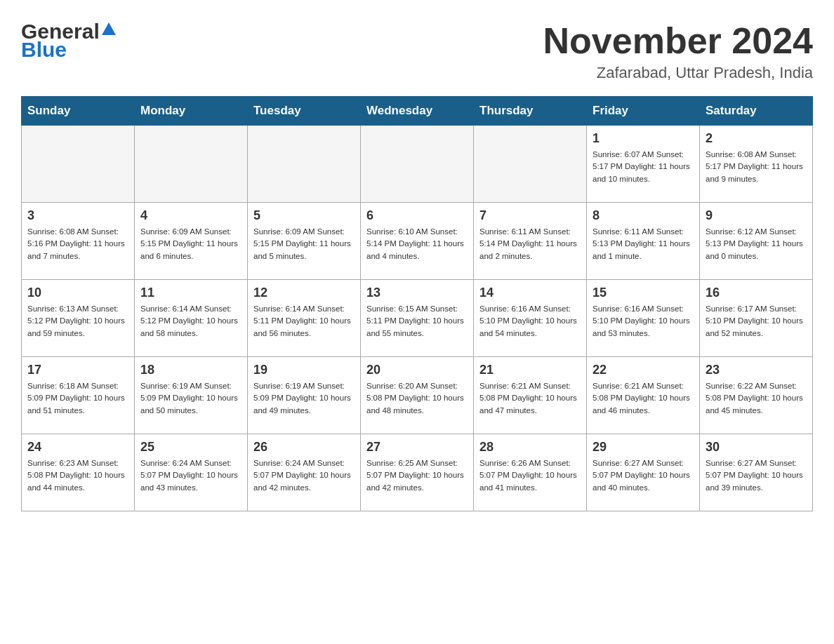  I want to click on day-number: 12, so click(304, 293).